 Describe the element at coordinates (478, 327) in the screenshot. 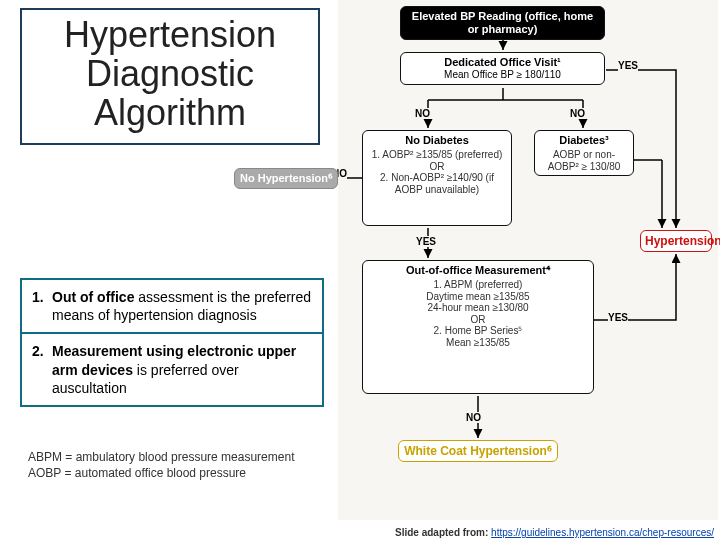

I see `node-out-of-office-measurement: Out-of-office Measurement⁴ 1. ABPM (pref…` at that location.